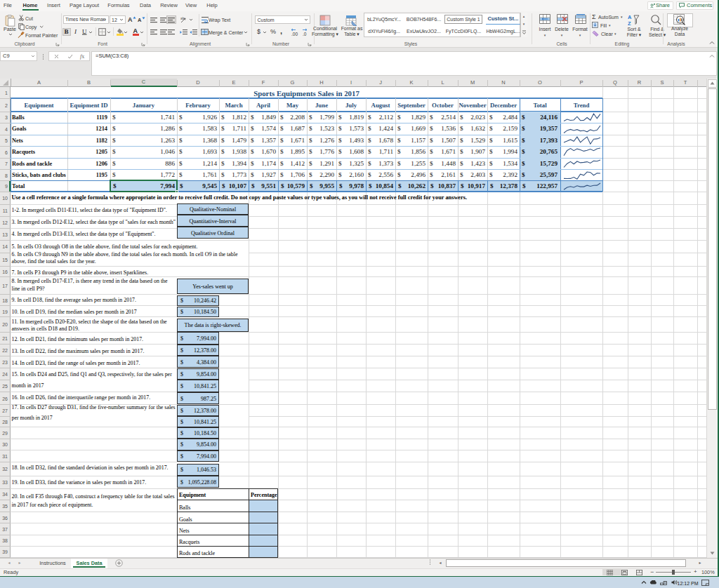  I want to click on svg-text: .0, so click(305, 34).